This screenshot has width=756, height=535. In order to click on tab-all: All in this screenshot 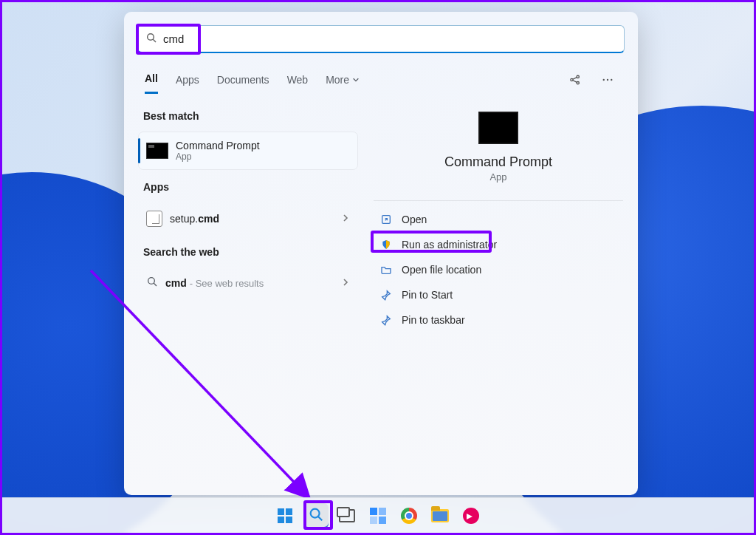, I will do `click(151, 81)`.